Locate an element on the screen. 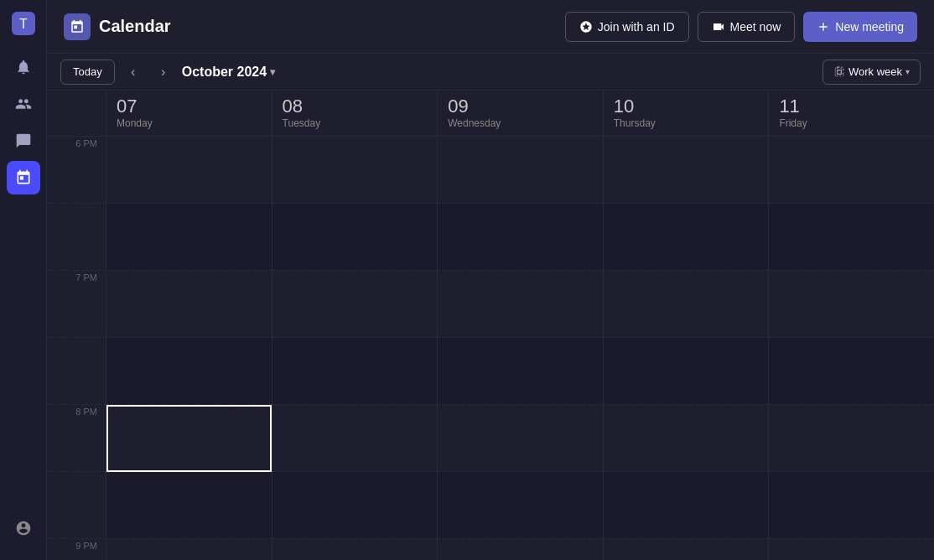 The height and width of the screenshot is (560, 934). day-num-thu: 10 is located at coordinates (686, 106).